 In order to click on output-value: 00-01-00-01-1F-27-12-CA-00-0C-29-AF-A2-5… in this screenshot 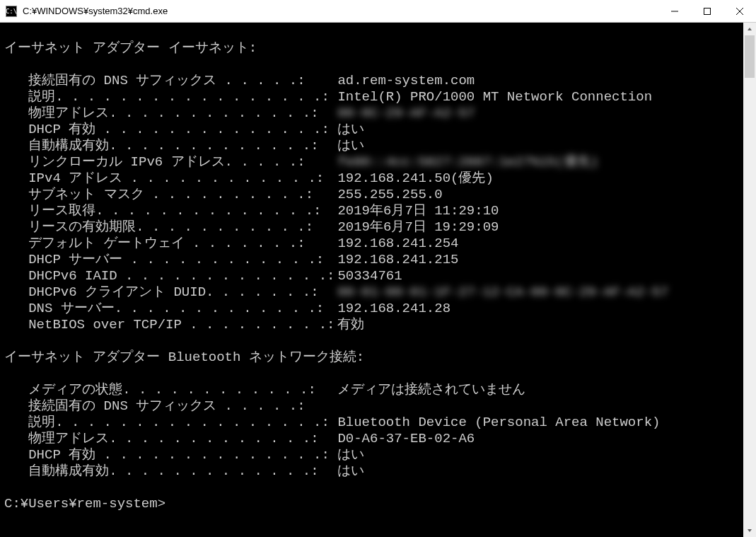, I will do `click(499, 292)`.